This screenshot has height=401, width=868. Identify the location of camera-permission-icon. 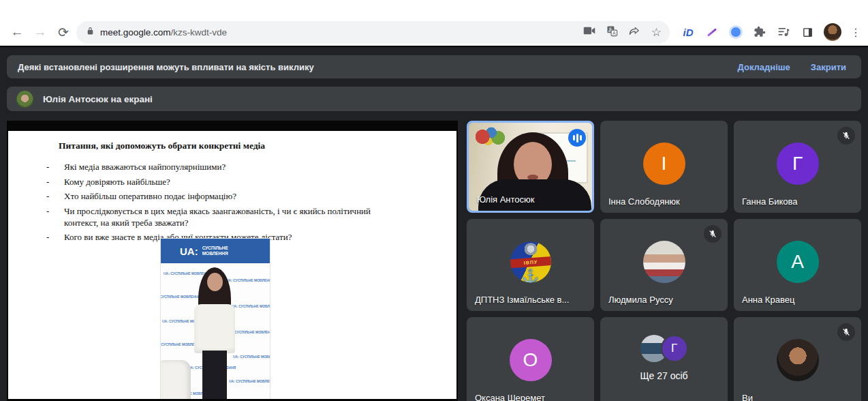
(589, 32).